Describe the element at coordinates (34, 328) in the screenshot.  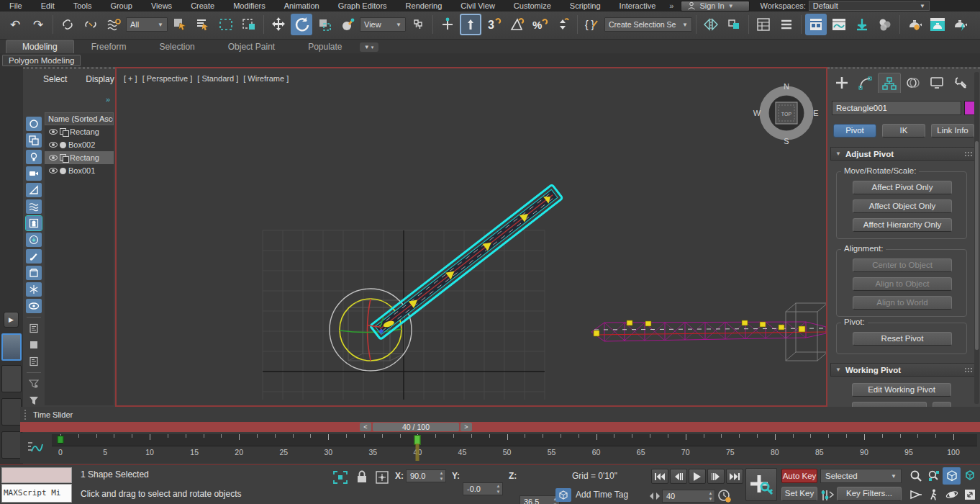
I see `lock-cell-editing-icon` at that location.